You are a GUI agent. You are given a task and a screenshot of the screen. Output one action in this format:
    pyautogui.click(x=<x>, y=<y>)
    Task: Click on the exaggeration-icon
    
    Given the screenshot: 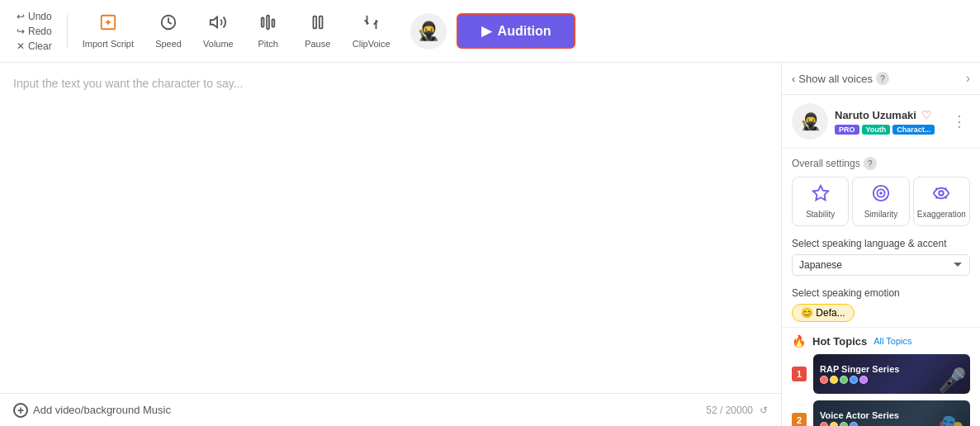 What is the action you would take?
    pyautogui.click(x=941, y=195)
    